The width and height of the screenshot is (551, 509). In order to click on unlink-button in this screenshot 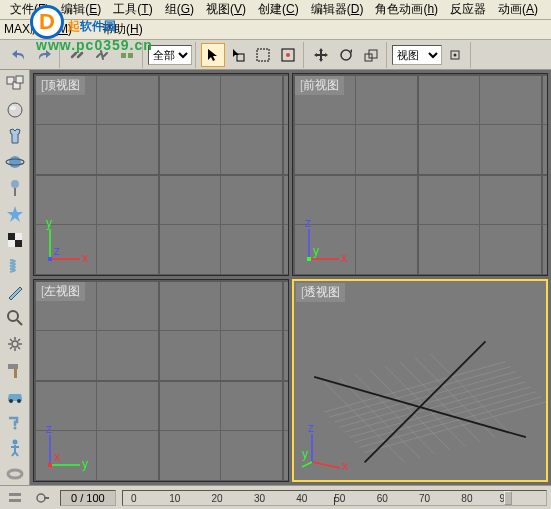, I will do `click(102, 55)`.